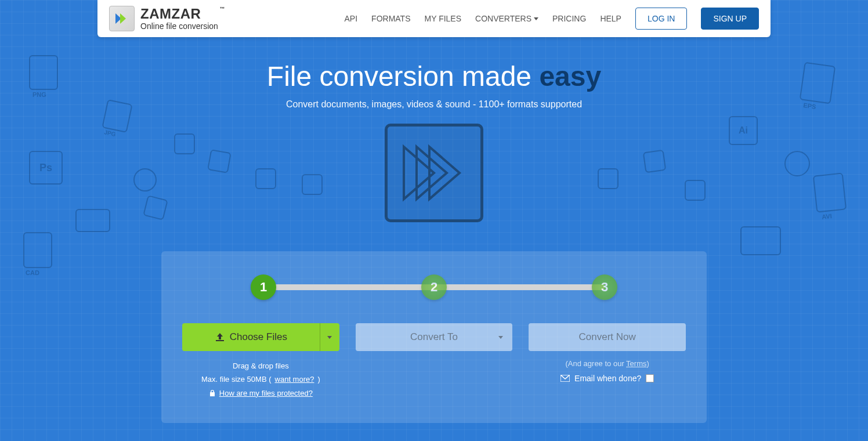  What do you see at coordinates (434, 173) in the screenshot?
I see `hero-arrows-icon` at bounding box center [434, 173].